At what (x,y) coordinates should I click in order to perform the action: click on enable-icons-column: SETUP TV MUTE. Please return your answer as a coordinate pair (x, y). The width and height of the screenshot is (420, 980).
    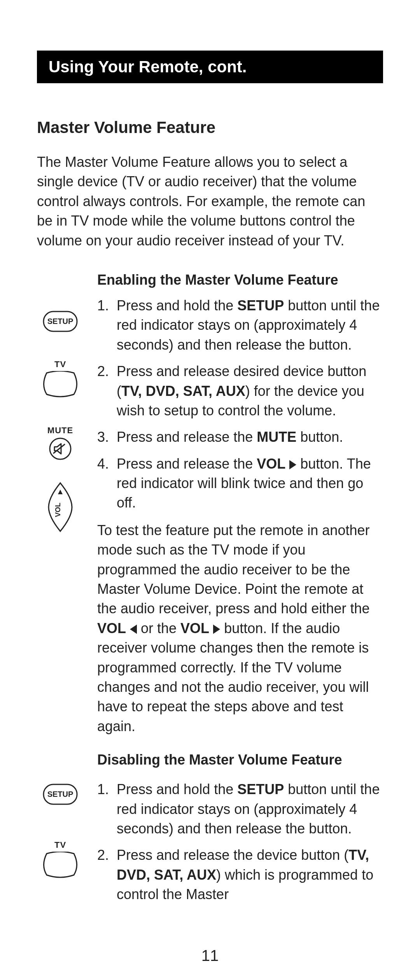
    Looking at the image, I should click on (60, 524).